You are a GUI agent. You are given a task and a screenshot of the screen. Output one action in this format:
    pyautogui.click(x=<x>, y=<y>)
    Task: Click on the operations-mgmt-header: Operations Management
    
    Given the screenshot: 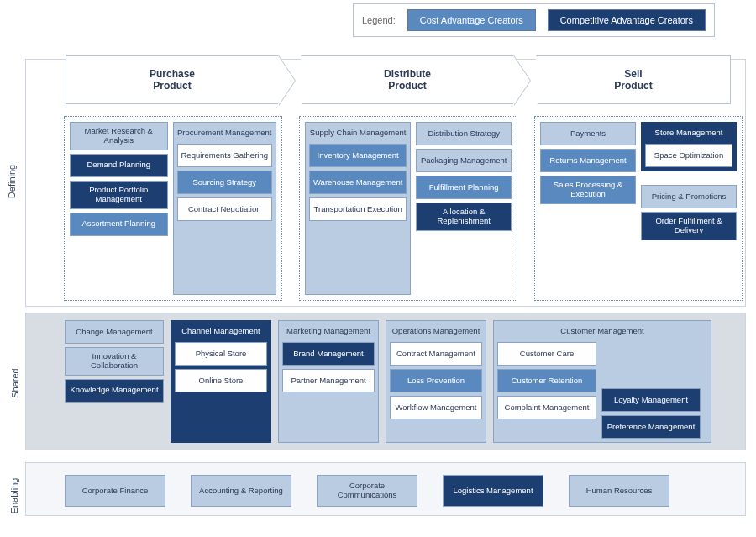 What is the action you would take?
    pyautogui.click(x=436, y=331)
    